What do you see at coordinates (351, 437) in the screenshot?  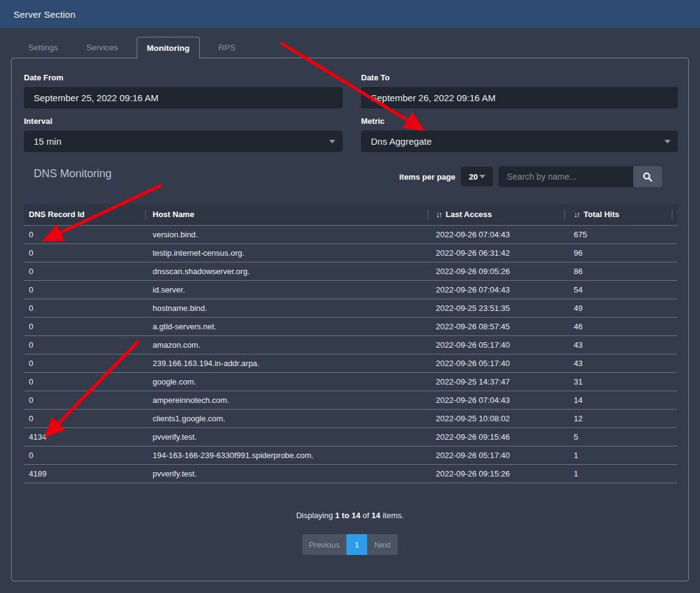 I see `table-row: 4134pvverify.test.2022-09-26 09:15:465` at bounding box center [351, 437].